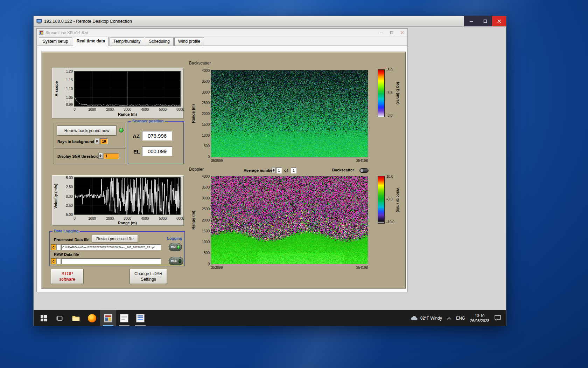  What do you see at coordinates (180, 261) in the screenshot?
I see `off-lamp` at bounding box center [180, 261].